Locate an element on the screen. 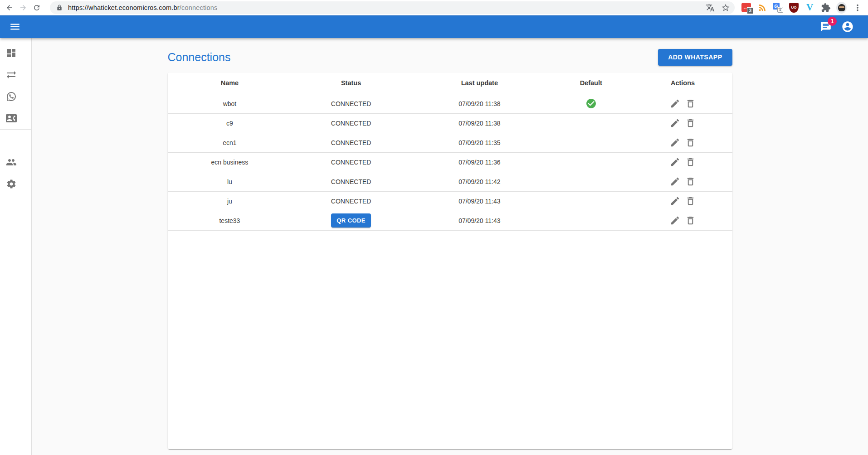 The image size is (868, 455). sidebar-item-connections is located at coordinates (15, 97).